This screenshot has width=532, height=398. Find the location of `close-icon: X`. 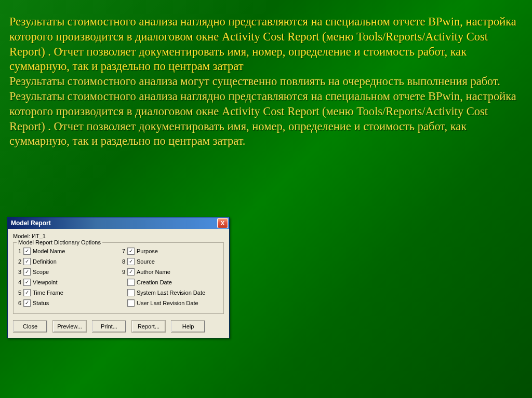

close-icon: X is located at coordinates (222, 223).